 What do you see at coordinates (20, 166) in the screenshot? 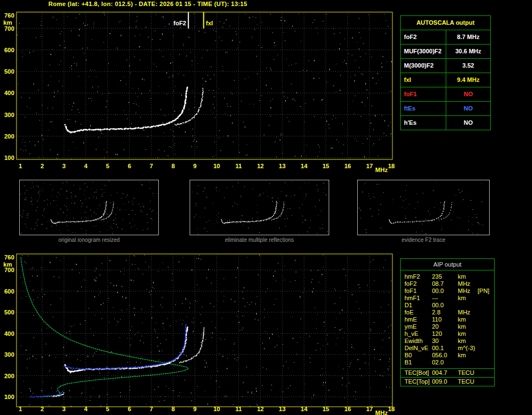
I see `x-tick-label: 1` at bounding box center [20, 166].